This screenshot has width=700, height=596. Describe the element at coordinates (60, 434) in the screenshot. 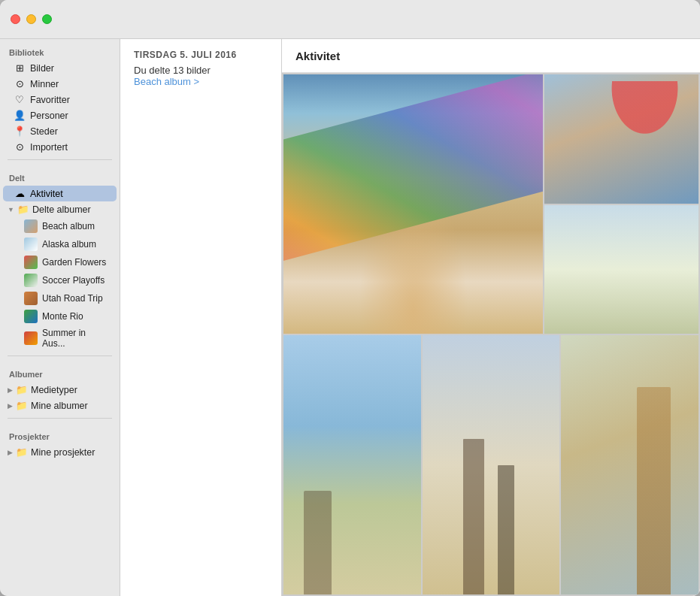

I see `prosjekter-header: Prosjekter` at that location.